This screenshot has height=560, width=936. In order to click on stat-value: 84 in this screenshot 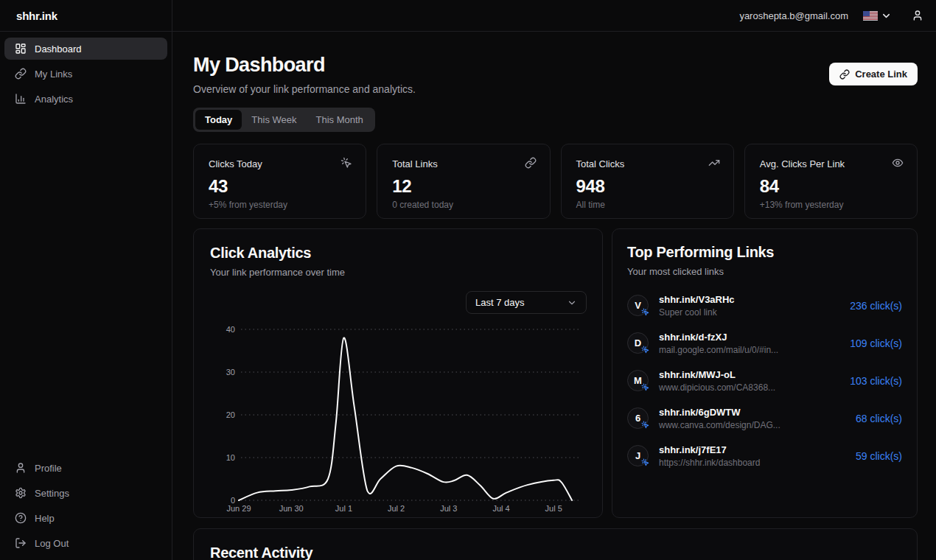, I will do `click(831, 186)`.